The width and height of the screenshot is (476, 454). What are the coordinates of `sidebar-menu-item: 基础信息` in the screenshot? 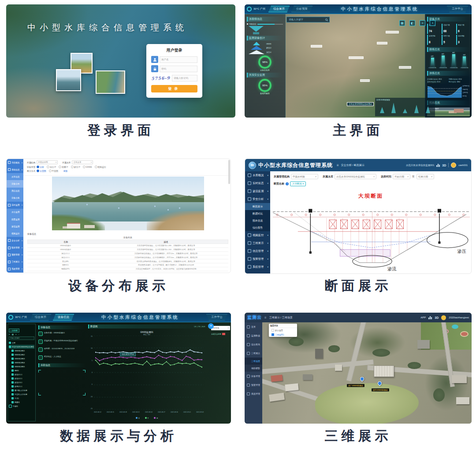 It's located at (15, 170).